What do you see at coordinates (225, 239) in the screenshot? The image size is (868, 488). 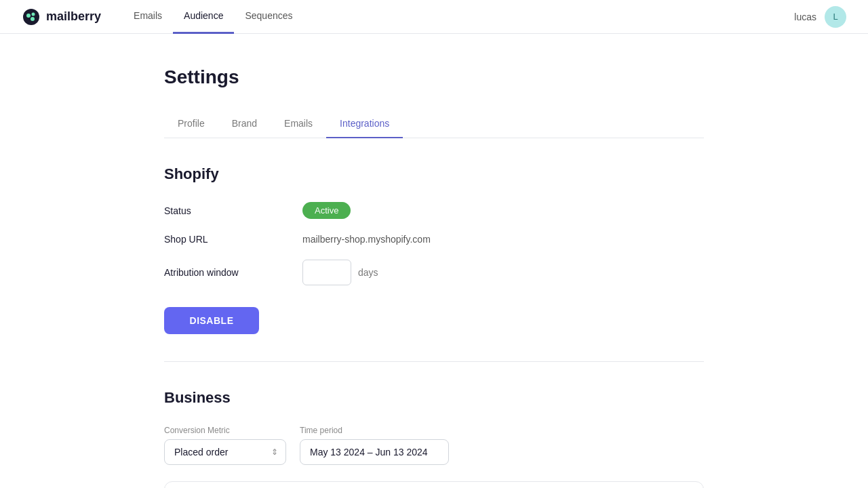 I see `shop-url-label: Shop URL` at bounding box center [225, 239].